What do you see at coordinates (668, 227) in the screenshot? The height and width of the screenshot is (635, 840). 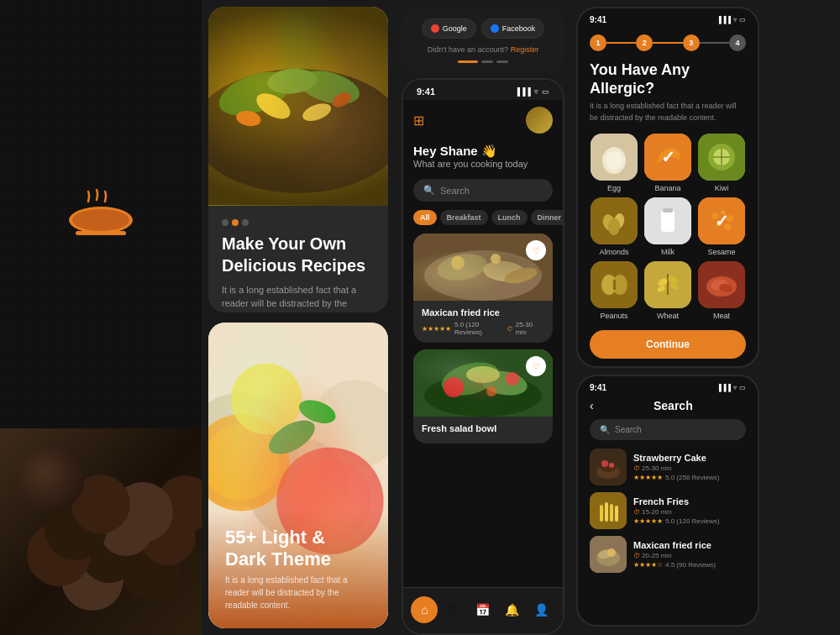 I see `allergy-item-milk: Milk` at bounding box center [668, 227].